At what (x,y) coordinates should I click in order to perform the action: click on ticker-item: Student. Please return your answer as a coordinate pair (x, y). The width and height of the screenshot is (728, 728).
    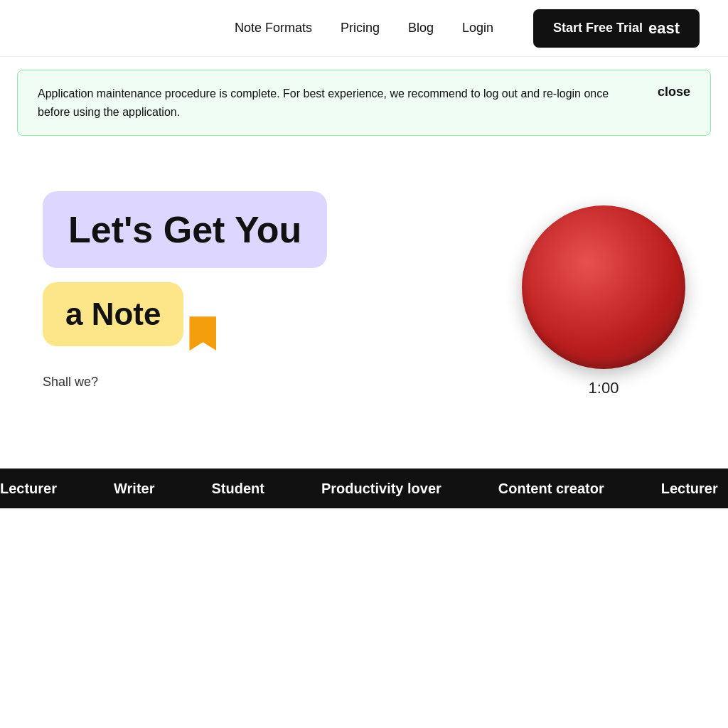
    Looking at the image, I should click on (237, 489).